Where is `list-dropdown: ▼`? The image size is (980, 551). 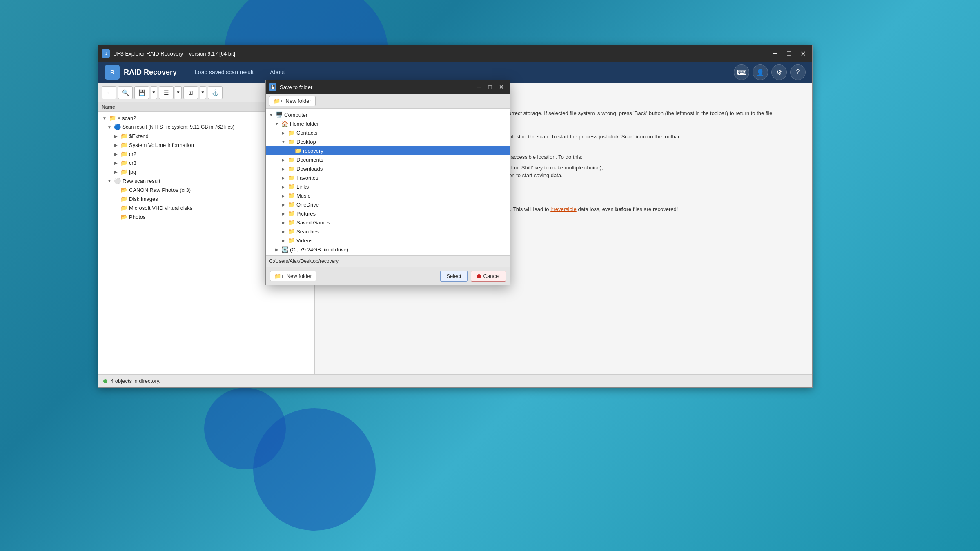 list-dropdown: ▼ is located at coordinates (178, 93).